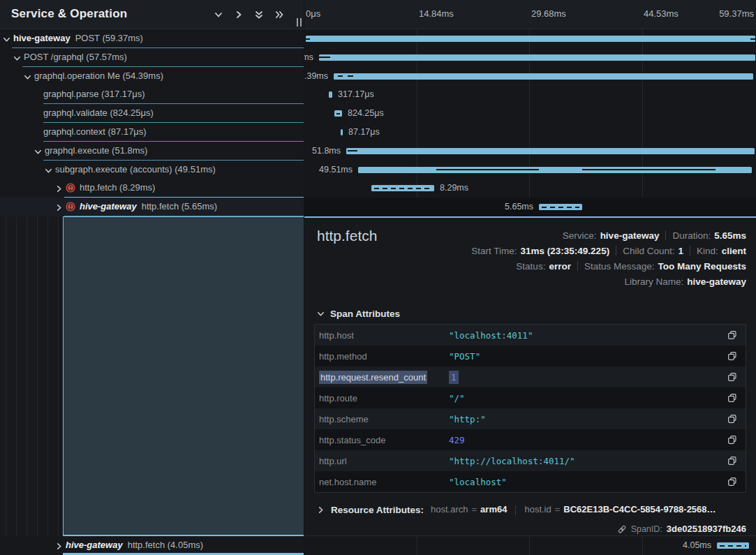 Image resolution: width=756 pixels, height=555 pixels. I want to click on error-icon, so click(71, 186).